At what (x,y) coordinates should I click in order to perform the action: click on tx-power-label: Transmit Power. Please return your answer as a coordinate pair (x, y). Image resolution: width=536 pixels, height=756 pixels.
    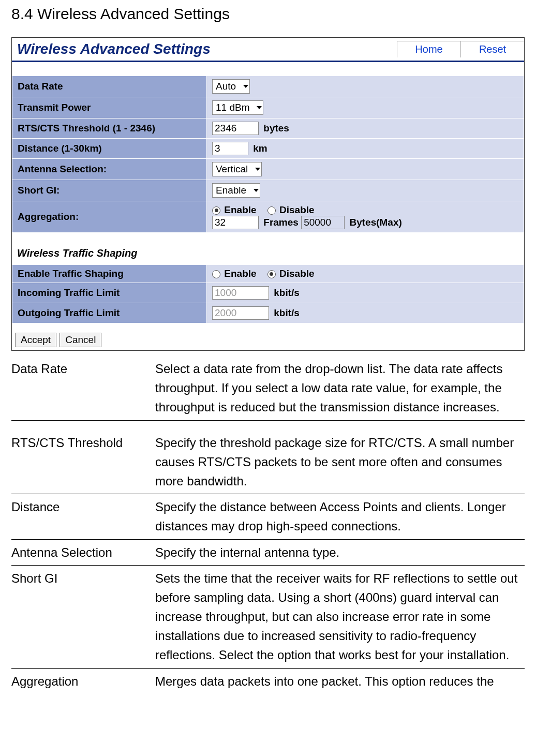
    Looking at the image, I should click on (110, 108).